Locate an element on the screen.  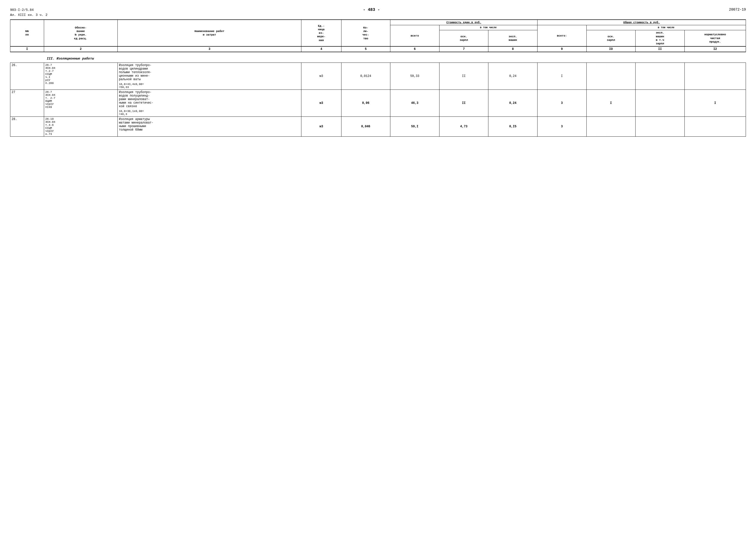
idx-11: II is located at coordinates (660, 49).